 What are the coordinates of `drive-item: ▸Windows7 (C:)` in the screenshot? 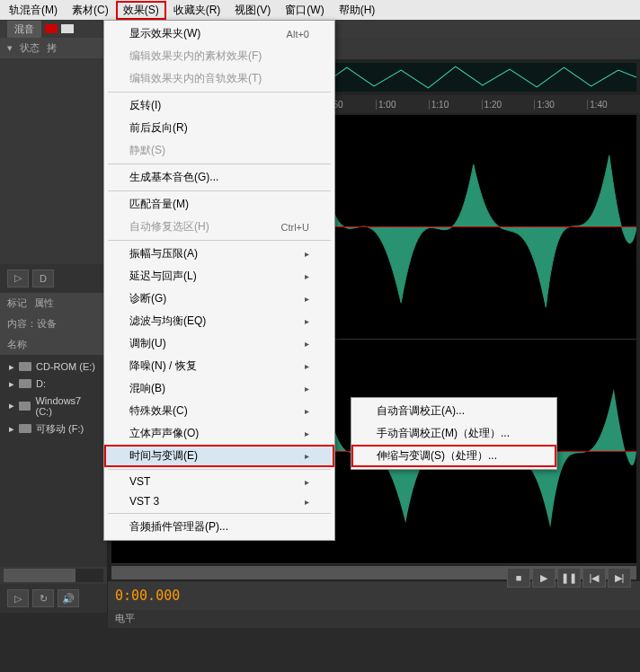 It's located at (54, 406).